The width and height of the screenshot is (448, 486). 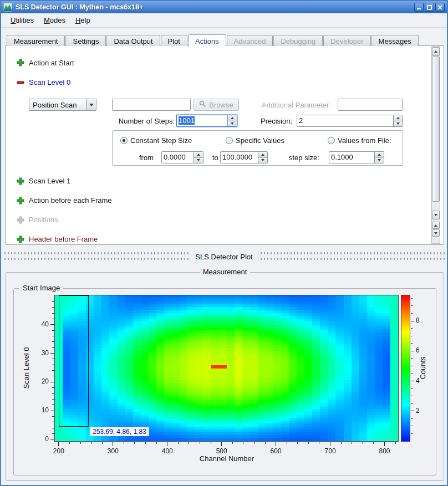 I want to click on header-before-frame-label: Header before Frame, so click(x=63, y=239).